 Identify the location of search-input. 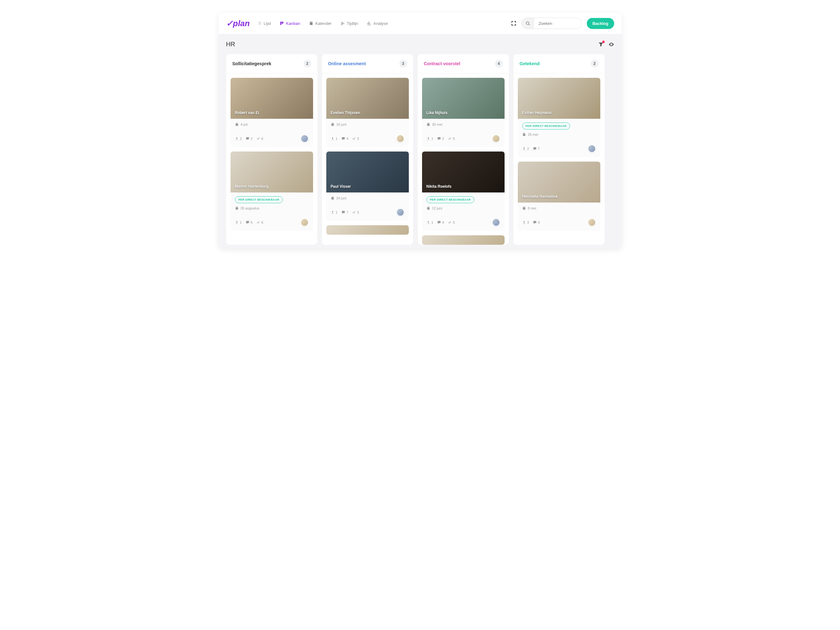
(558, 24).